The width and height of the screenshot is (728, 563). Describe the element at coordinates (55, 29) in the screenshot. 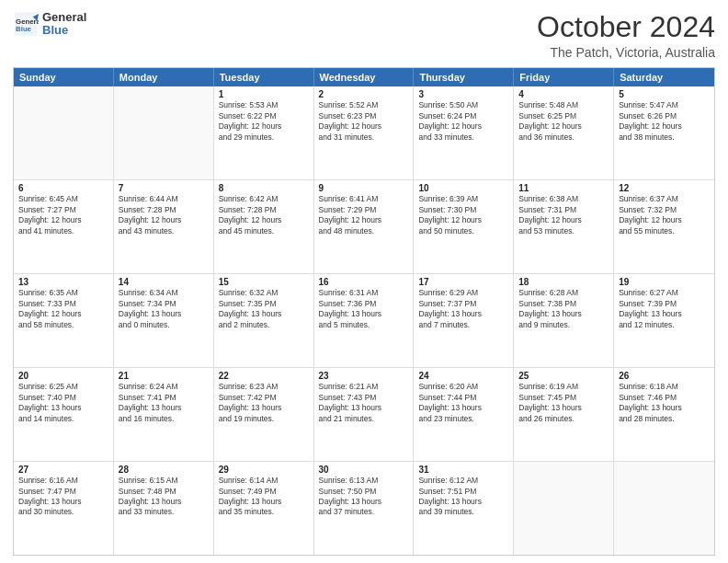

I see `logo-blue: Blue` at that location.